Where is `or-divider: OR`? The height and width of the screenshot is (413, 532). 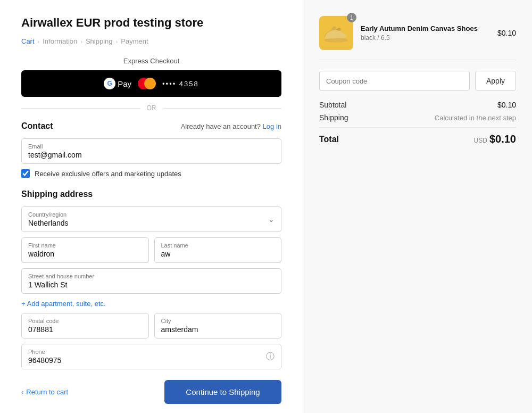
or-divider: OR is located at coordinates (151, 108).